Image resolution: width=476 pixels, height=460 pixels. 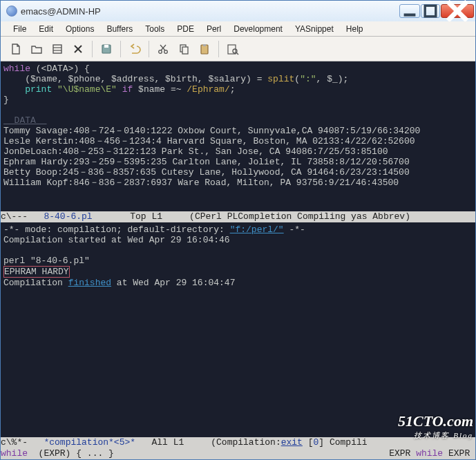 I want to click on window-title: emacs@ADMIN-HP, so click(x=210, y=11).